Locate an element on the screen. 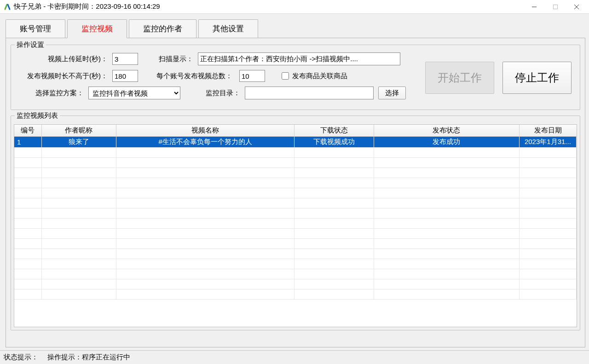  related-goods-checkbox-input is located at coordinates (285, 76).